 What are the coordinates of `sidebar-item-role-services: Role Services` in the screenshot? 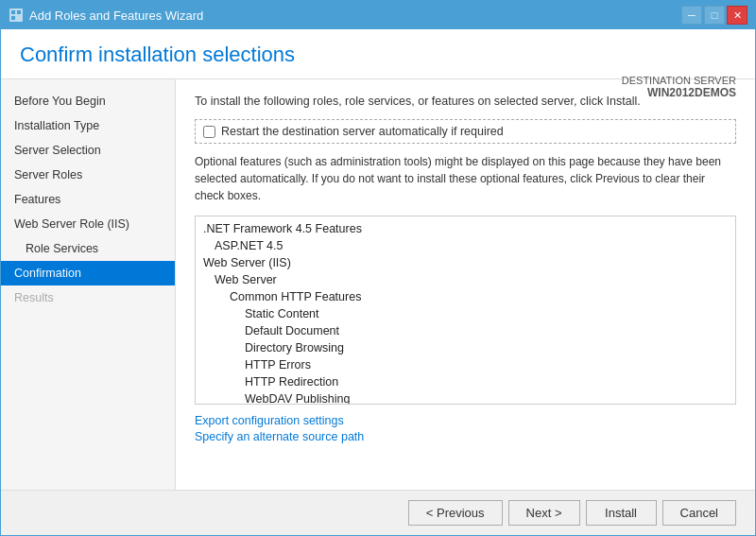 It's located at (88, 249).